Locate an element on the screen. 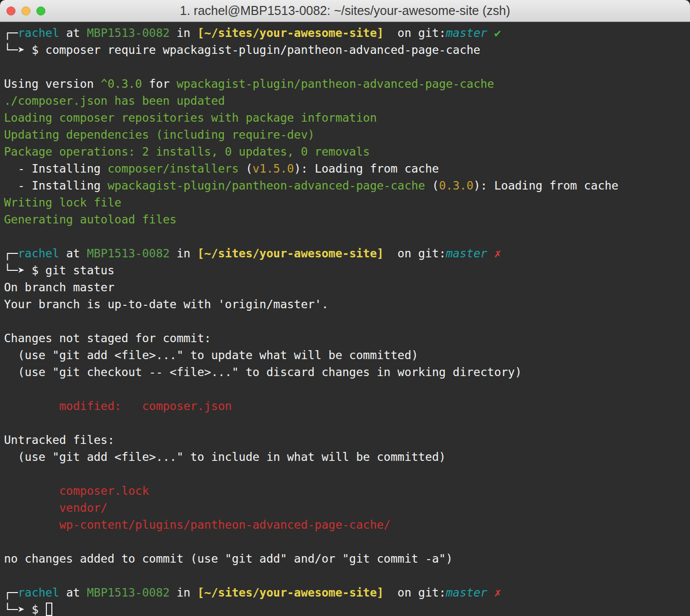 This screenshot has height=616, width=690. terminal-line: └─➤ $ composer require wpackagist-plugin… is located at coordinates (345, 50).